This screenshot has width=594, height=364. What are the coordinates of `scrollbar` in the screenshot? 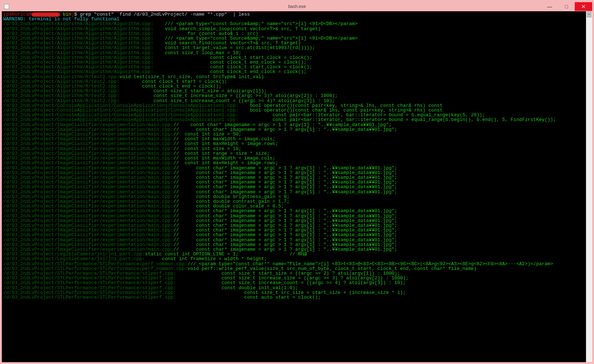 It's located at (589, 187).